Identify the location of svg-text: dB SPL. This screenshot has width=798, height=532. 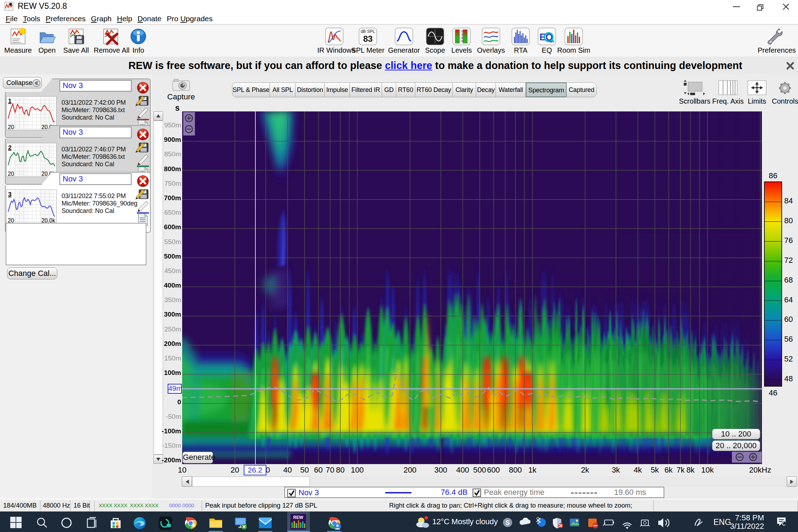
(368, 31).